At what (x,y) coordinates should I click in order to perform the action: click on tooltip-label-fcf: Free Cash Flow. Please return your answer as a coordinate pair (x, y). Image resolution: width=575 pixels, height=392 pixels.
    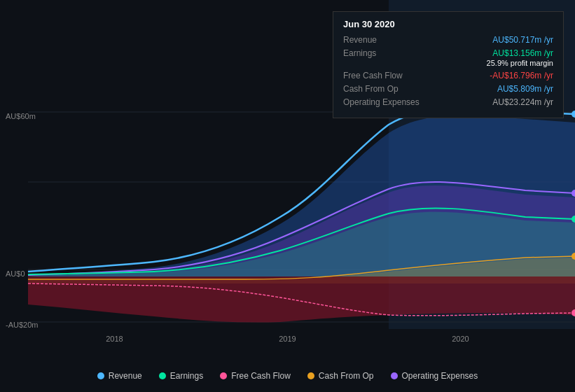
    Looking at the image, I should click on (389, 76).